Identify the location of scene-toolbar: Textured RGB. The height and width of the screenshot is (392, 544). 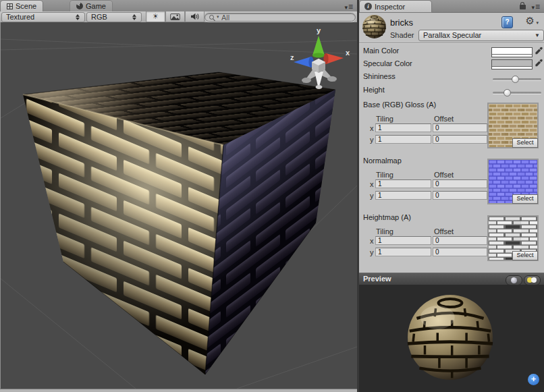
(178, 18).